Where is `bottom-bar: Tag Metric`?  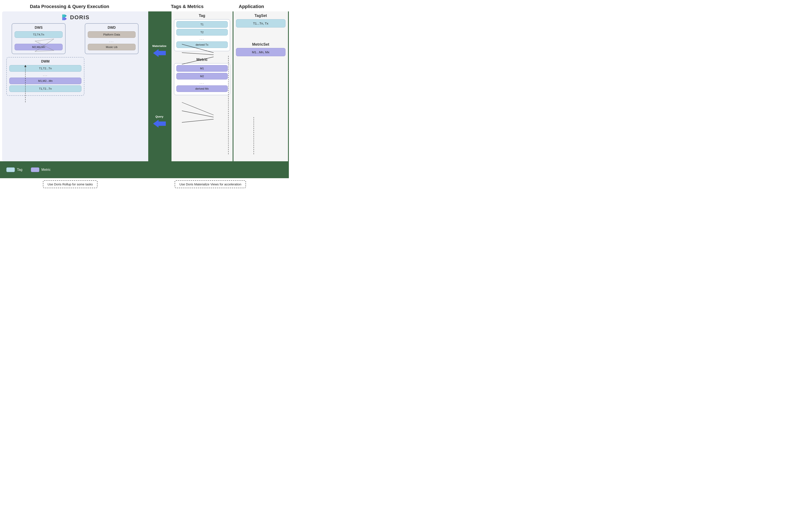 bottom-bar: Tag Metric is located at coordinates (145, 170).